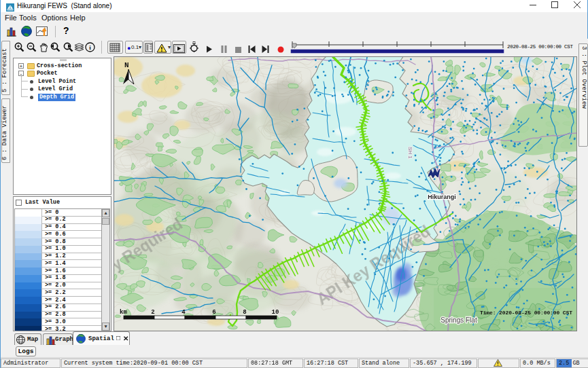 Image resolution: width=588 pixels, height=368 pixels. Describe the element at coordinates (184, 312) in the screenshot. I see `svg-text: 4` at that location.